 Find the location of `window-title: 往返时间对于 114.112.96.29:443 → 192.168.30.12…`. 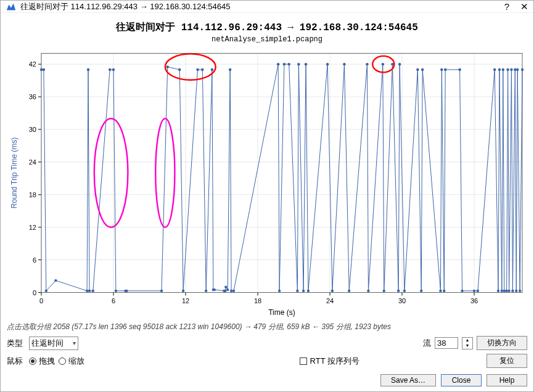

window-title: 往返时间对于 114.112.96.29:443 → 192.168.30.12… is located at coordinates (263, 7).